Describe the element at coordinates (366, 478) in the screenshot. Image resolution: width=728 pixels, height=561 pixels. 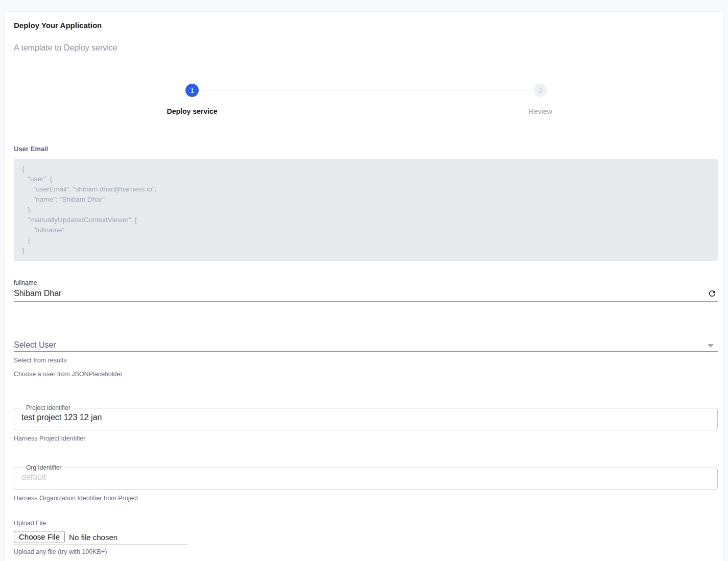
I see `org-identifier-input` at that location.